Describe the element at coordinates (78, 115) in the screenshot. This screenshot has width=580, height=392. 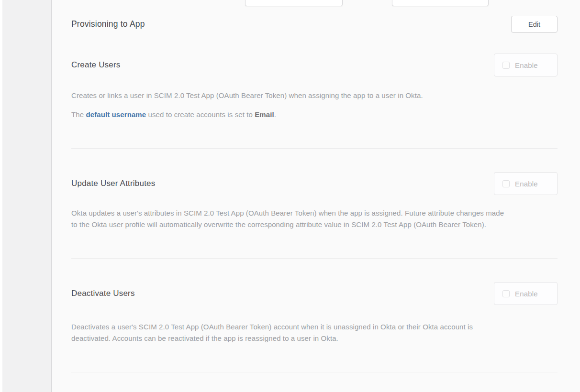
I see `note-prefix: The` at that location.